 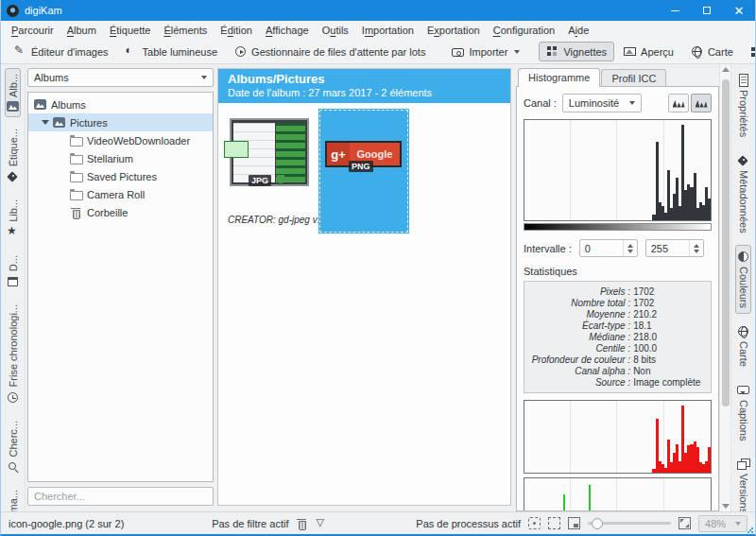 What do you see at coordinates (45, 123) in the screenshot?
I see `expander-arrow-icon` at bounding box center [45, 123].